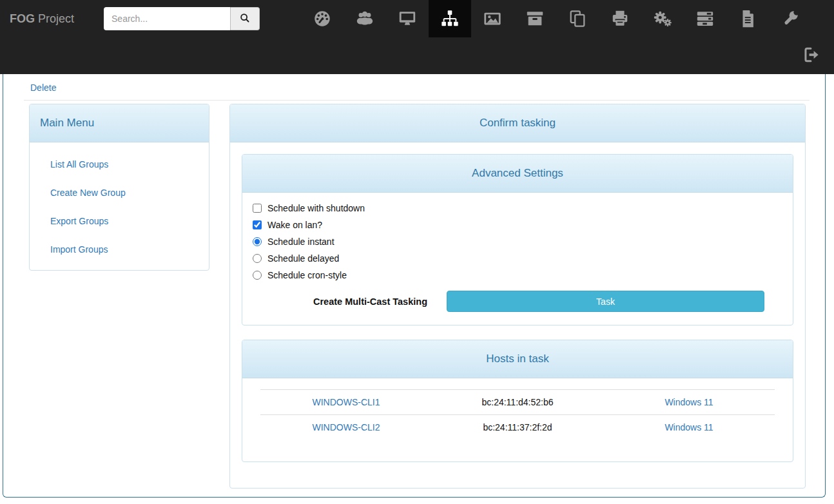  I want to click on brand-rest: Project, so click(54, 19).